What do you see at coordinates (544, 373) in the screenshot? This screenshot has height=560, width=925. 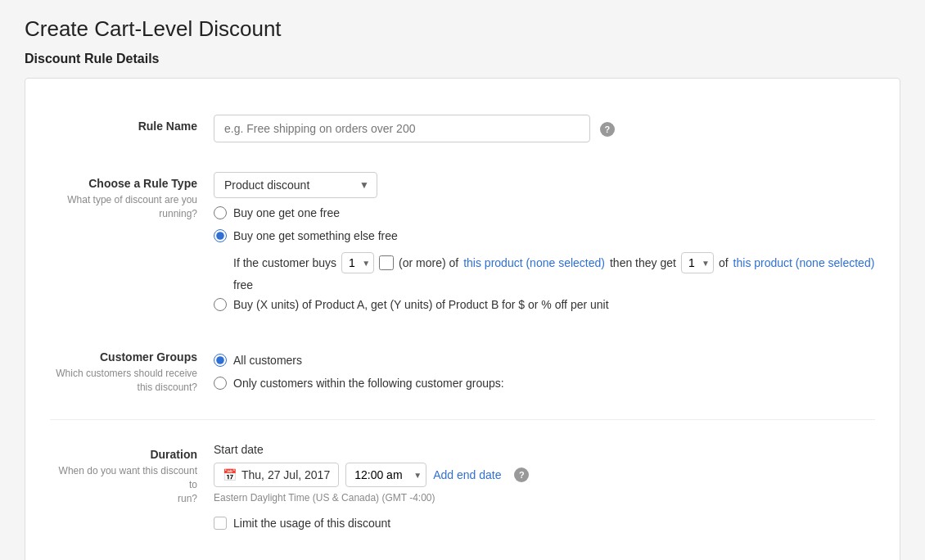 I see `customer-groups-control: All customers Only customers within the …` at bounding box center [544, 373].